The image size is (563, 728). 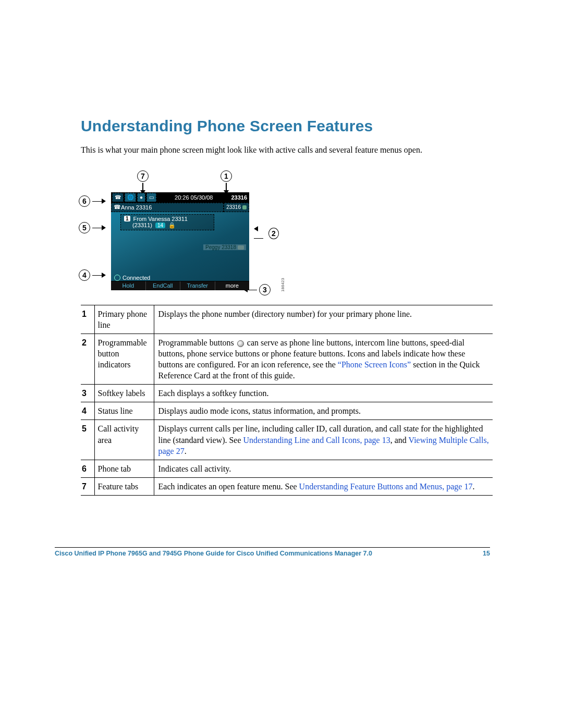 What do you see at coordinates (124, 411) in the screenshot?
I see `row-label: Status line` at bounding box center [124, 411].